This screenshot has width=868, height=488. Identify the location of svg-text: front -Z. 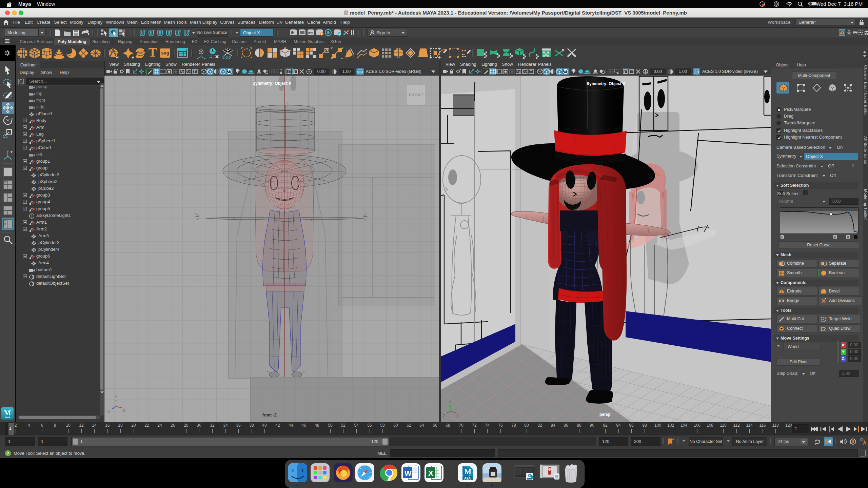
(270, 415).